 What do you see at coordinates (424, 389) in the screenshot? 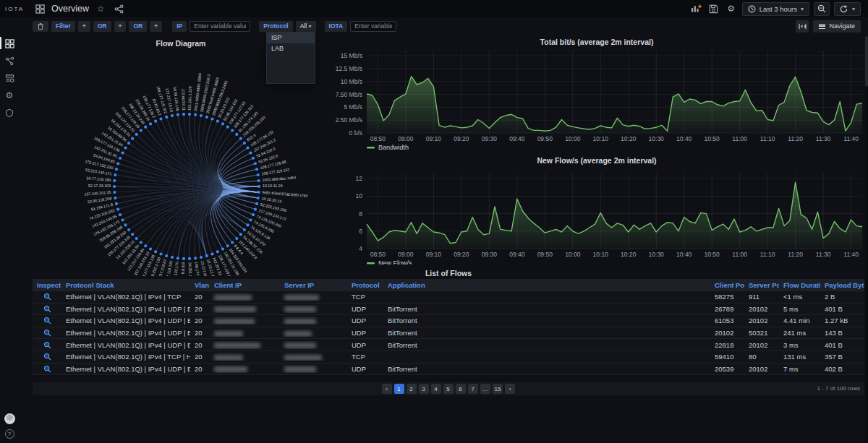
I see `pagination-page-3: 3` at bounding box center [424, 389].